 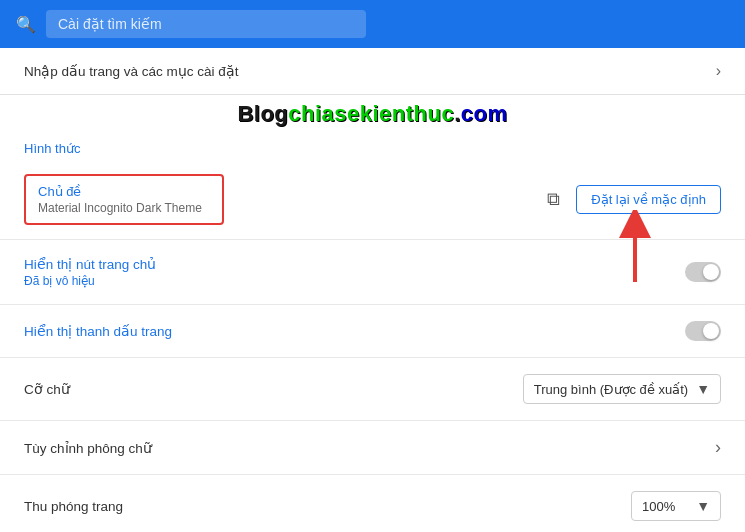 What do you see at coordinates (98, 331) in the screenshot?
I see `bookmarks-label-wrap: Hiển thị thanh dấu trang` at bounding box center [98, 331].